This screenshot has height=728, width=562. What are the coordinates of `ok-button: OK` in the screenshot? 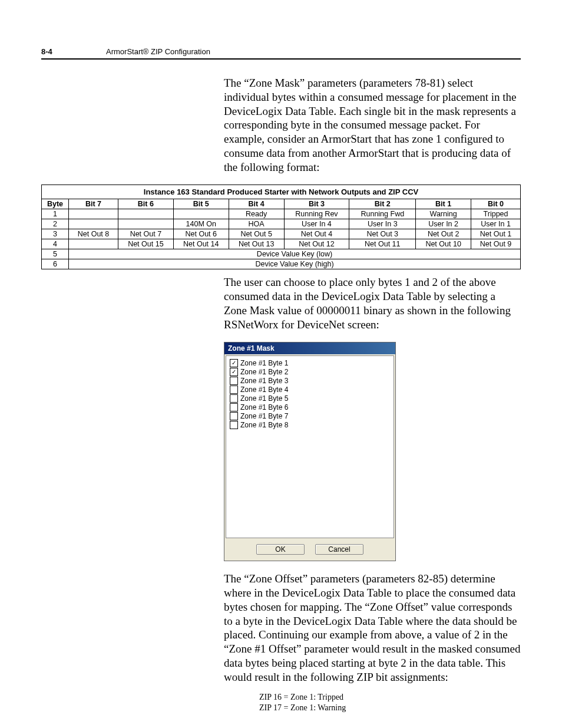 It's located at (280, 549).